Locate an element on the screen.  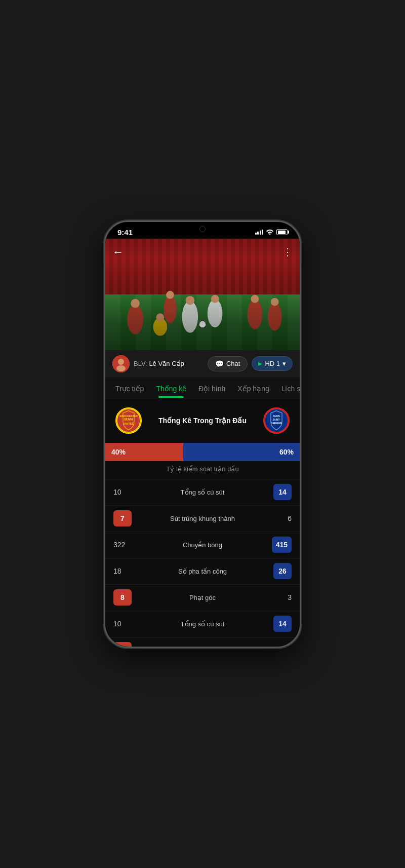
status-time: 9:41 is located at coordinates (125, 232).